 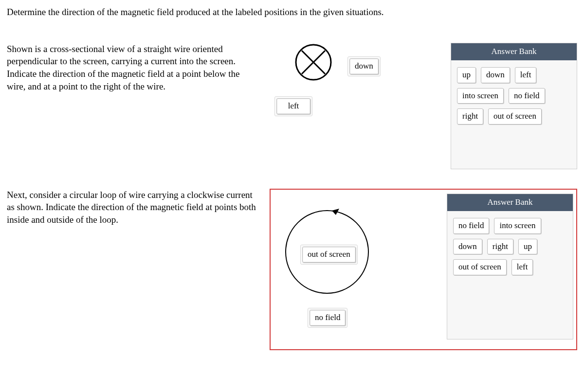 What do you see at coordinates (514, 52) in the screenshot?
I see `q1-bank-title: Answer Bank` at bounding box center [514, 52].